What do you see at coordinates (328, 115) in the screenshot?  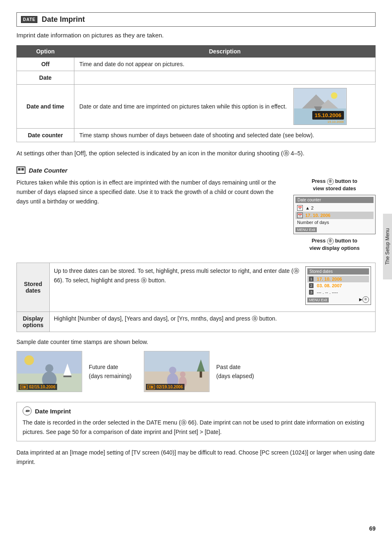 I see `date-stamp-overlay: 15.10.2006` at bounding box center [328, 115].